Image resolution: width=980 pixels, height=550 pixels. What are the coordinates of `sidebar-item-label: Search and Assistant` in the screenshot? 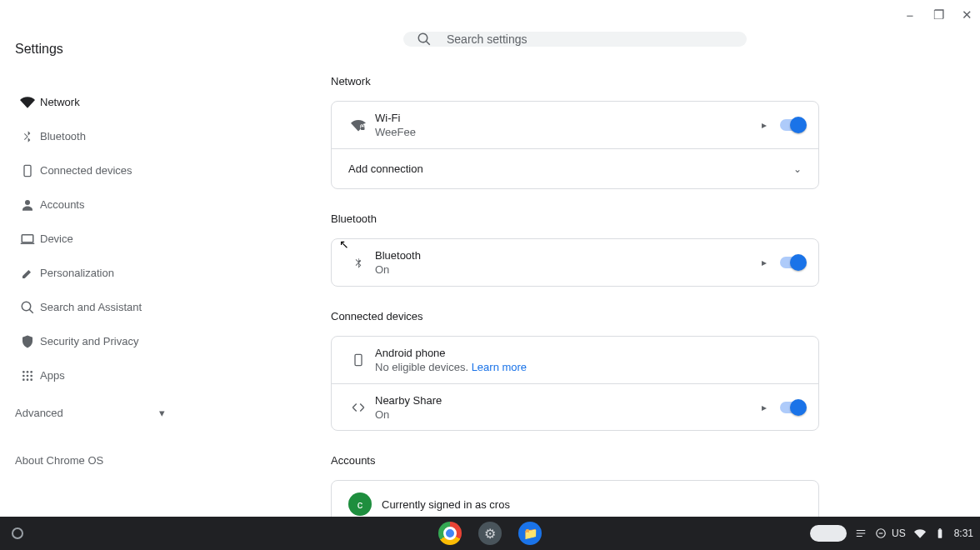 It's located at (91, 307).